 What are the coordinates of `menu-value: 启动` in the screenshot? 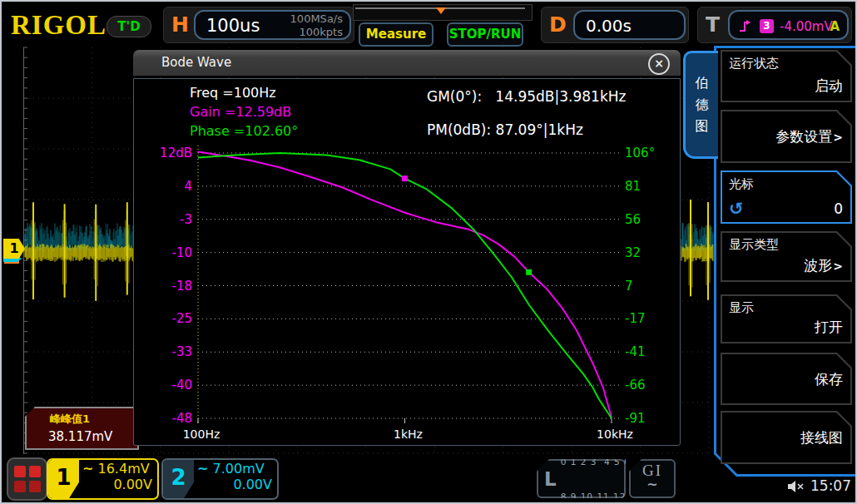 It's located at (829, 86).